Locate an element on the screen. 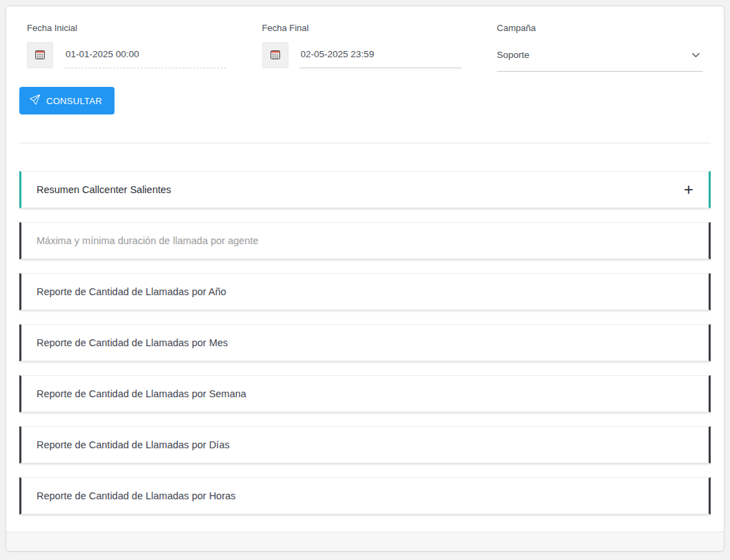 The image size is (730, 560). panel-llamadas-por-semana: Reporte de Cantidad de Llamadas por Sema… is located at coordinates (365, 394).